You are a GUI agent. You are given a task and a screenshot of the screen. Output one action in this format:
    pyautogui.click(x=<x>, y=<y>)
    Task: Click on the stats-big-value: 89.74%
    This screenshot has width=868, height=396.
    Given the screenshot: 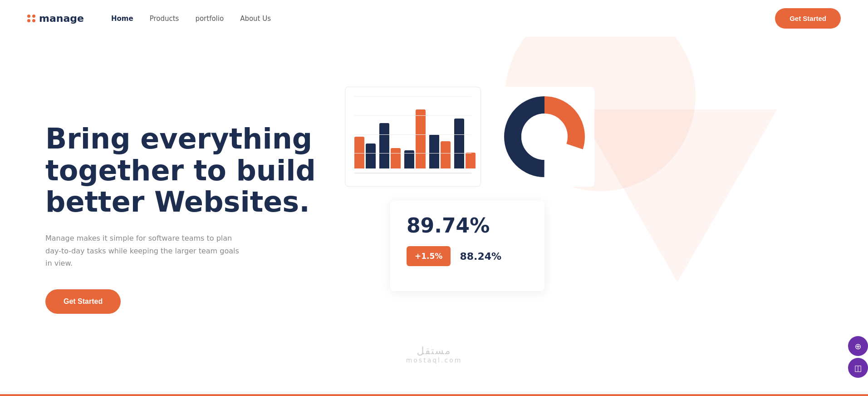 What is the action you would take?
    pyautogui.click(x=467, y=225)
    